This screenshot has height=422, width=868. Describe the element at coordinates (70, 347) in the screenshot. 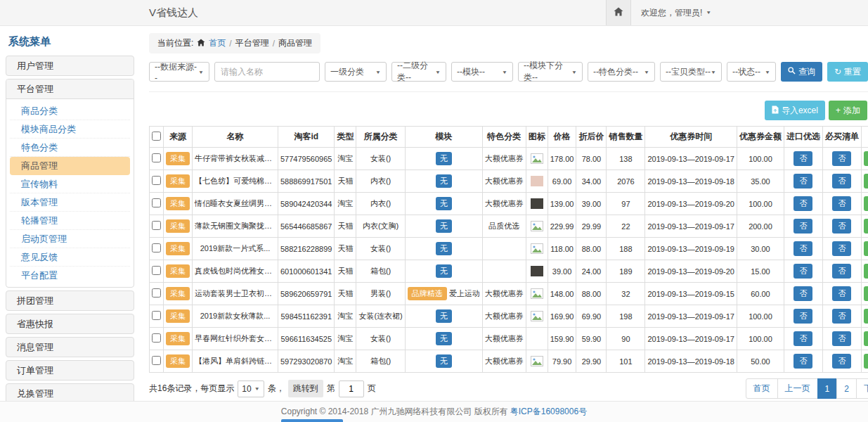

I see `sidebar-item-message-mgmt: 消息管理` at that location.